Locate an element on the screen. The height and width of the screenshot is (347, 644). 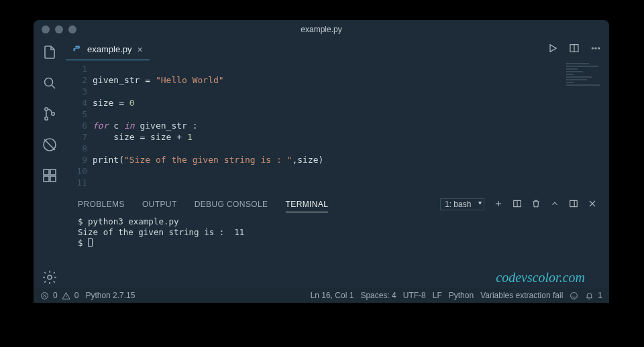
status-indentation: Spaces: 4 is located at coordinates (378, 295).